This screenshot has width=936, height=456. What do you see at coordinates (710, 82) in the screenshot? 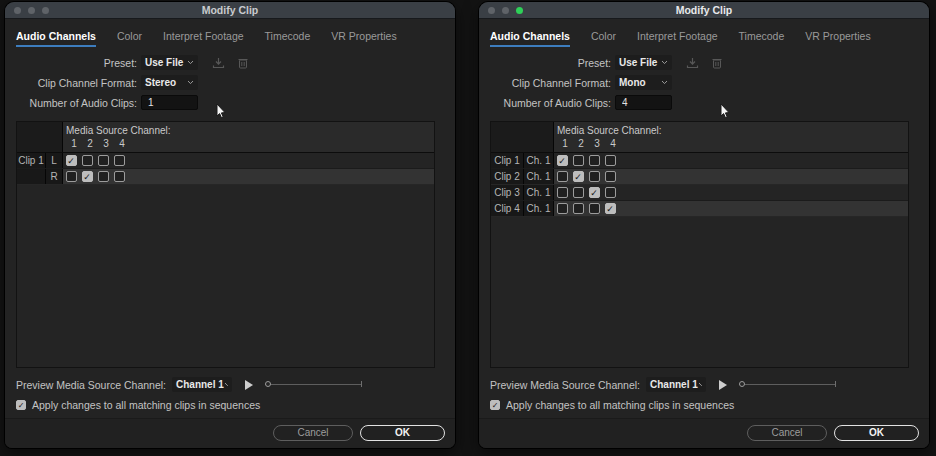
I see `clip-channel-format-row: Clip Channel Format: Mono` at bounding box center [710, 82].